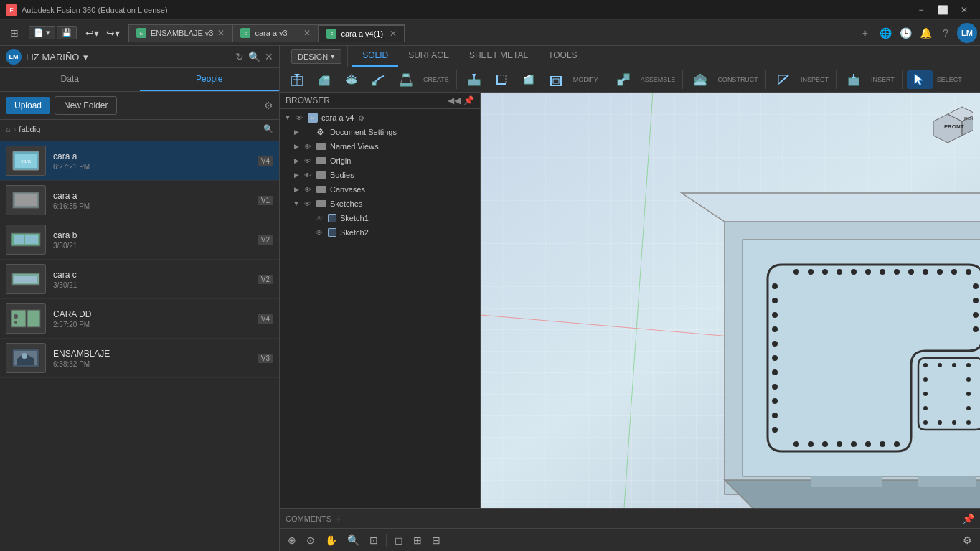 The height and width of the screenshot is (551, 980). Describe the element at coordinates (948, 126) in the screenshot. I see `orientation-cube: FRONT RIGHT` at that location.